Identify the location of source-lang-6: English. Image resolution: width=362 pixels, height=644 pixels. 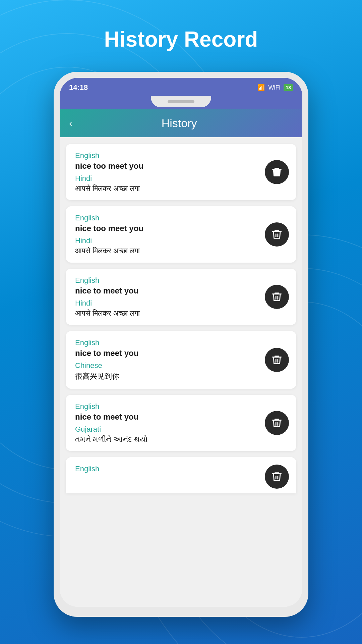
(167, 469).